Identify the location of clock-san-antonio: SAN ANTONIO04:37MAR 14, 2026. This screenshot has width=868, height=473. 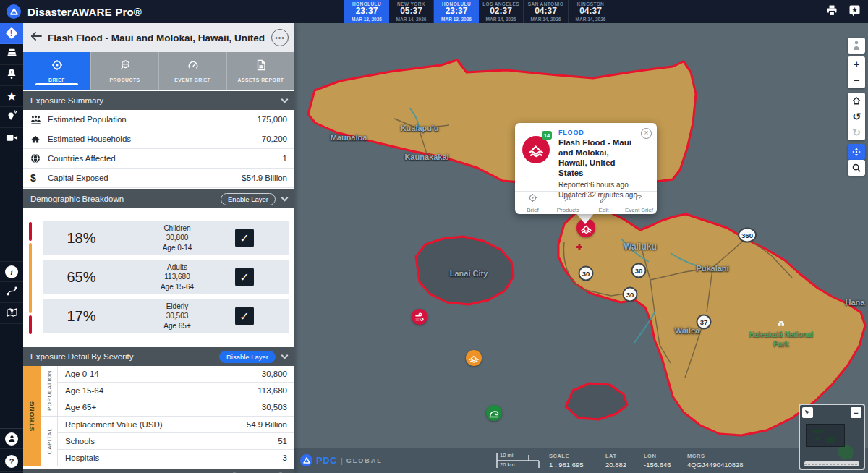
(546, 12).